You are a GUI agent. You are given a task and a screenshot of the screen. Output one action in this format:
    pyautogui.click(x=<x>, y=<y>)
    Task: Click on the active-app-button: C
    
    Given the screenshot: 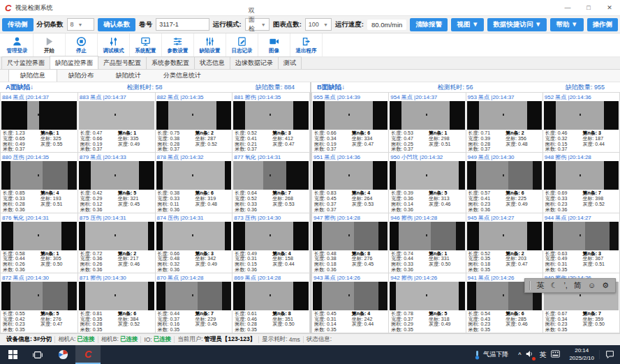 What is the action you would take?
    pyautogui.click(x=88, y=354)
    